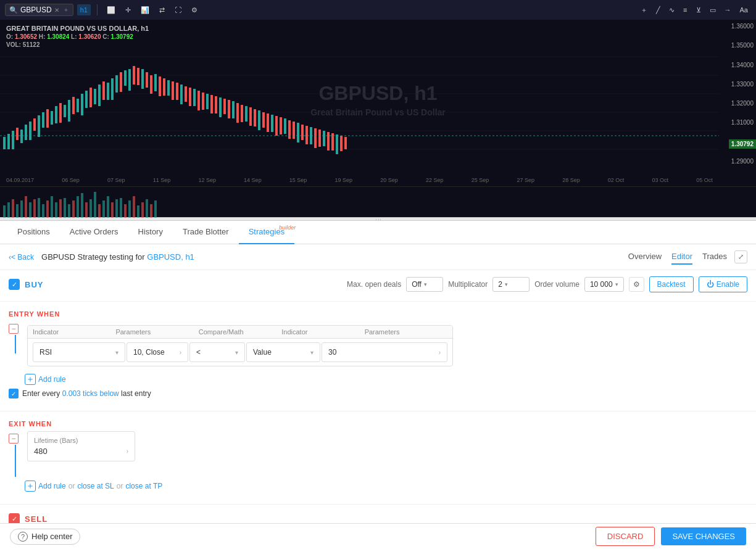 This screenshot has height=549, width=756. Describe the element at coordinates (217, 352) in the screenshot. I see `buy-compare-select: < ▾` at that location.